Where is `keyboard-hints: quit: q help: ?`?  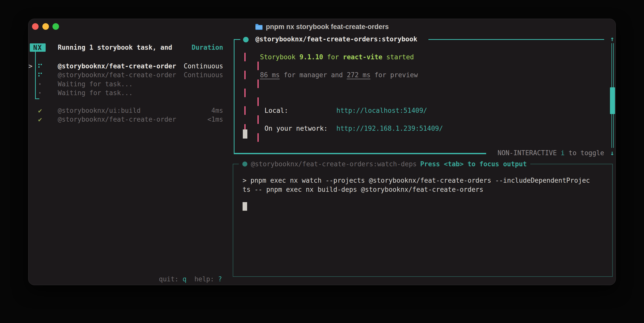
keyboard-hints: quit: q help: ? is located at coordinates (191, 279).